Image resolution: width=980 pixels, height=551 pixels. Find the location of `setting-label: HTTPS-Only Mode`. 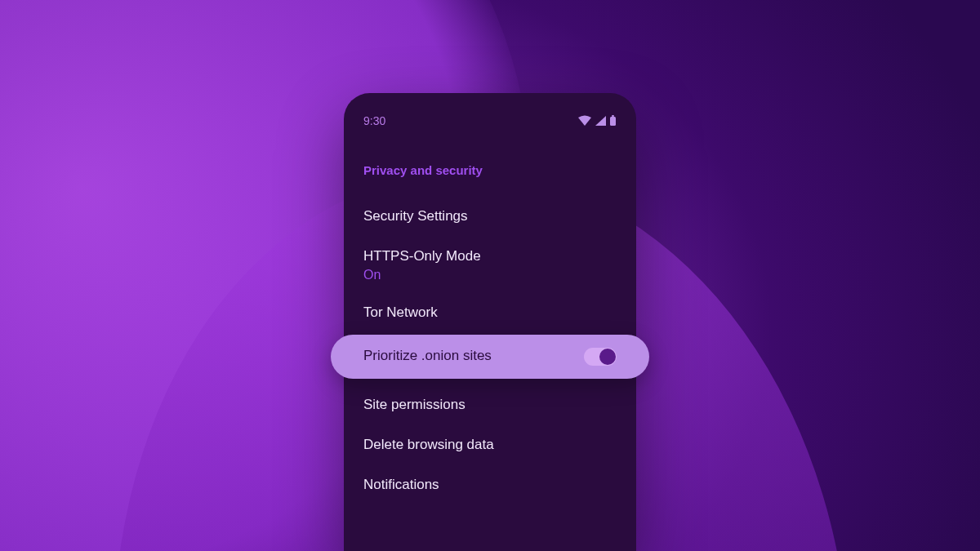

setting-label: HTTPS-Only Mode is located at coordinates (490, 256).